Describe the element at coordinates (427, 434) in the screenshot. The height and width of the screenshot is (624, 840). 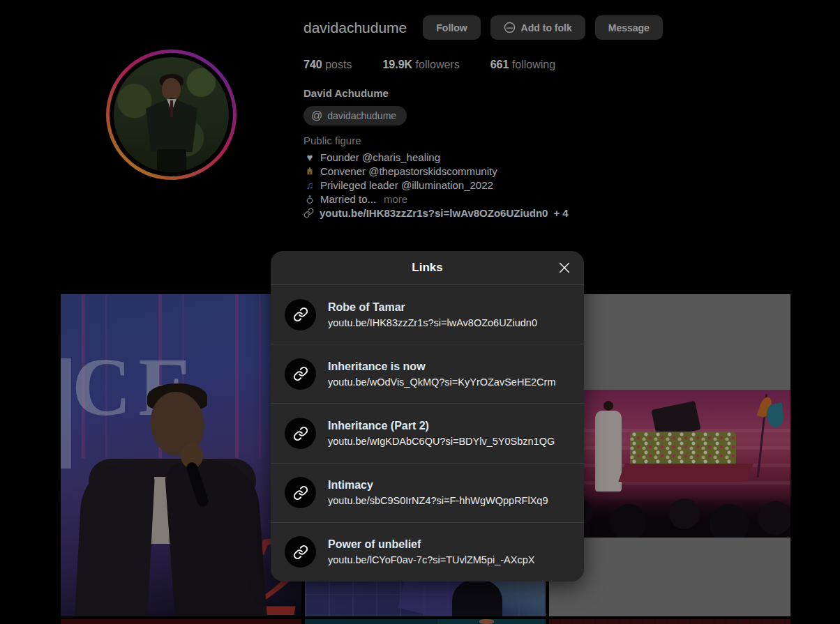
I see `link-item-3: Inheritance (Part 2) youtu.be/wIgKDAbC6Q…` at that location.